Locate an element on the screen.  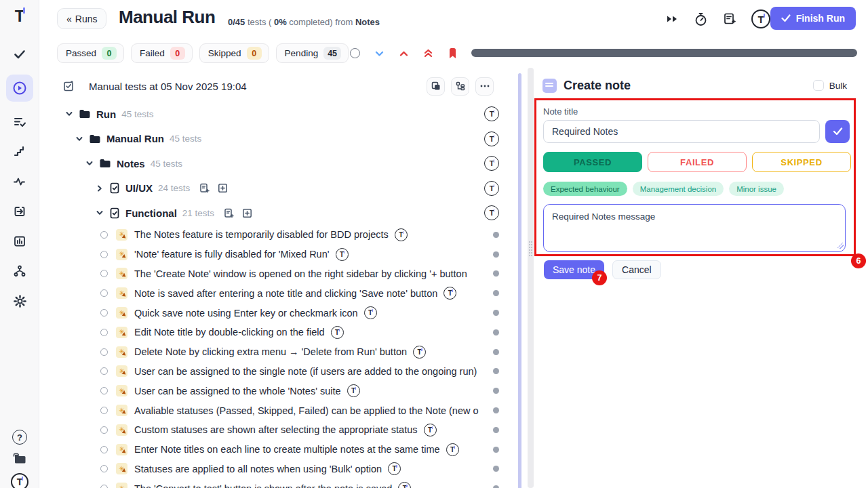
note-title-input is located at coordinates (682, 131).